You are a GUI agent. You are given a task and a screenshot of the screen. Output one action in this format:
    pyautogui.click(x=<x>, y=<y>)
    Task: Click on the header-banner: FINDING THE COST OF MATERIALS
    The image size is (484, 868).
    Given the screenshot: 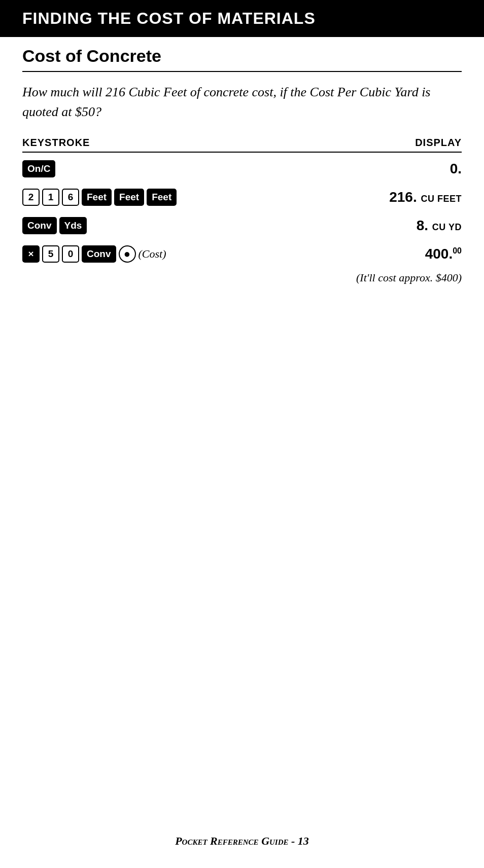 What is the action you would take?
    pyautogui.click(x=242, y=18)
    